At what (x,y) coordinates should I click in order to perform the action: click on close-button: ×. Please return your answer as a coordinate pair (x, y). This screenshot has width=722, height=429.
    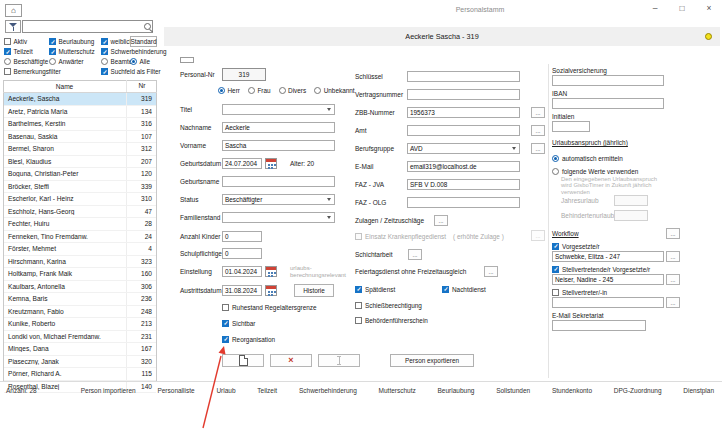
    Looking at the image, I should click on (709, 8).